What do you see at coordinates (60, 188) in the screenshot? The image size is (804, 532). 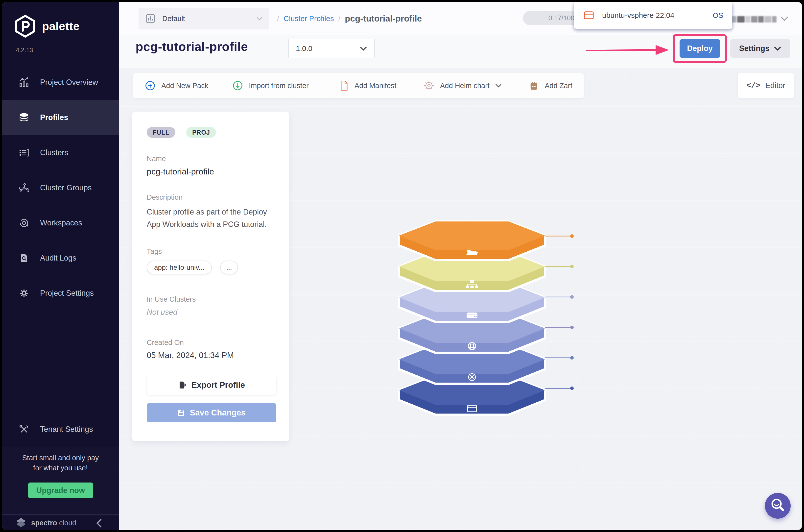 I see `sidebar-item-cluster-groups: Cluster Groups` at bounding box center [60, 188].